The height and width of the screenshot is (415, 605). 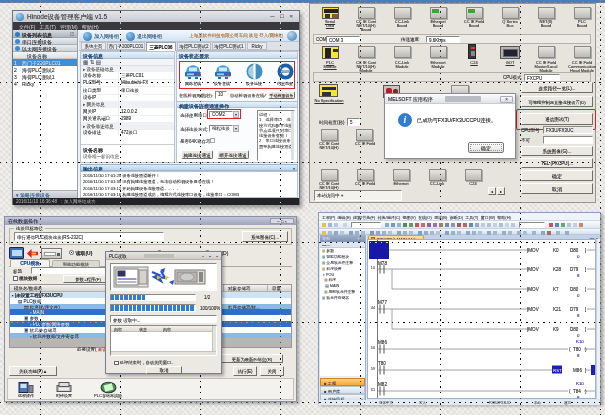 I want to click on svg-text: K28, so click(x=558, y=270).